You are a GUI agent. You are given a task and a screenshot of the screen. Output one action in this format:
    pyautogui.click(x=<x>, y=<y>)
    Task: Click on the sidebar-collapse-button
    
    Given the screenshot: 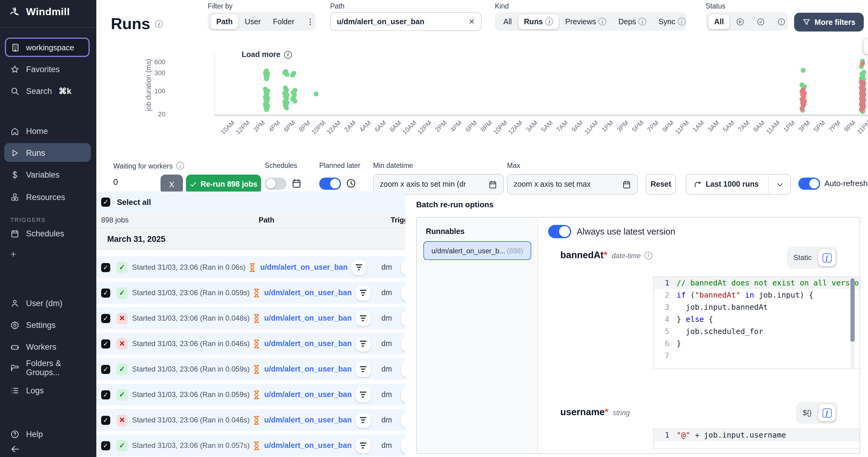 What is the action you would take?
    pyautogui.click(x=48, y=449)
    